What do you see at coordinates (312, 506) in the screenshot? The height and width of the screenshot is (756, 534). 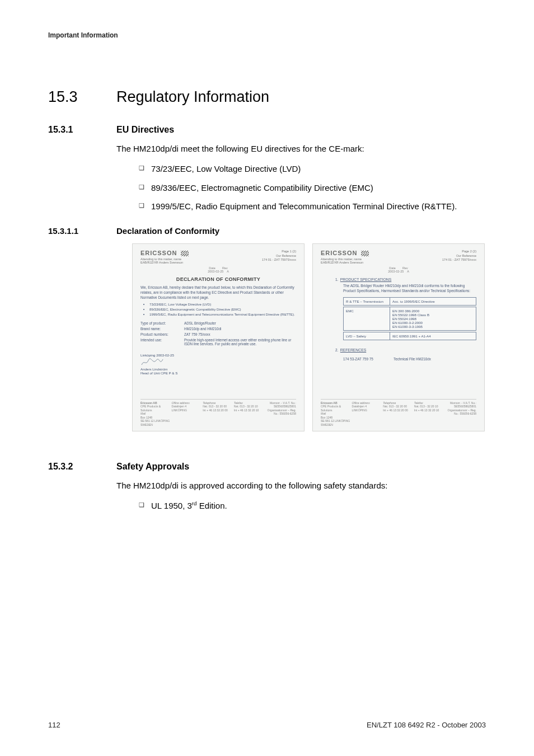 I see `list-item: UL 1950, 3rd Edition.` at bounding box center [312, 506].